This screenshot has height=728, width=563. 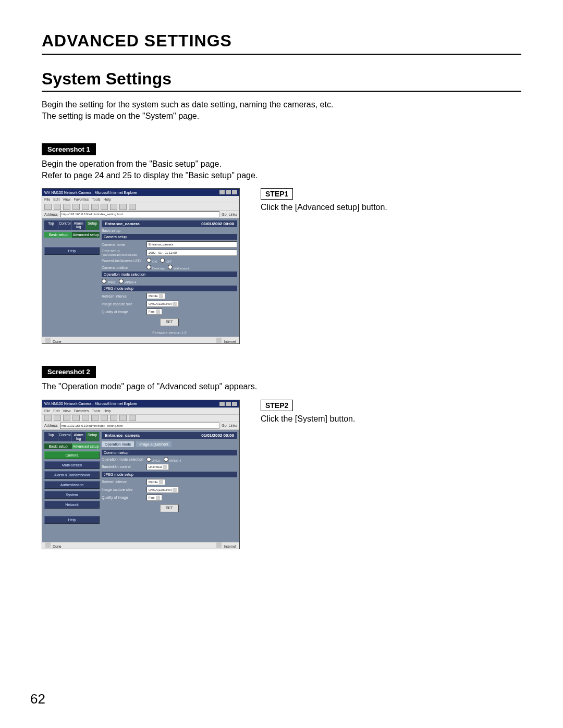 I want to click on led-on-radio: ON, so click(x=152, y=261).